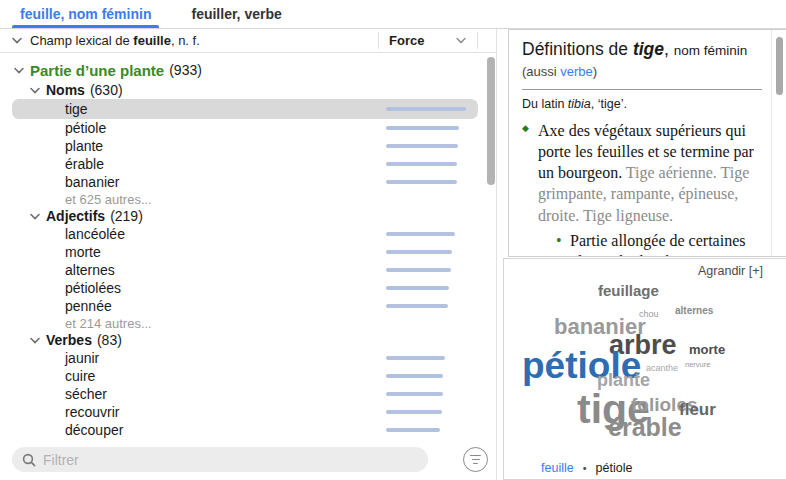 The width and height of the screenshot is (786, 480). I want to click on tree-word-row: morte, so click(248, 252).